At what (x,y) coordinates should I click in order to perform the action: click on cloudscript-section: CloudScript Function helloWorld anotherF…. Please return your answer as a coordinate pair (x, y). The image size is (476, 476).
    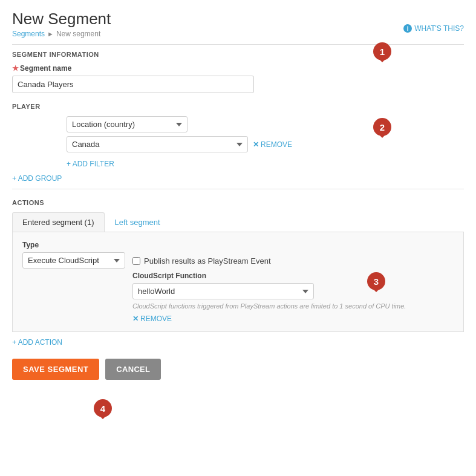
    Looking at the image, I should click on (269, 298).